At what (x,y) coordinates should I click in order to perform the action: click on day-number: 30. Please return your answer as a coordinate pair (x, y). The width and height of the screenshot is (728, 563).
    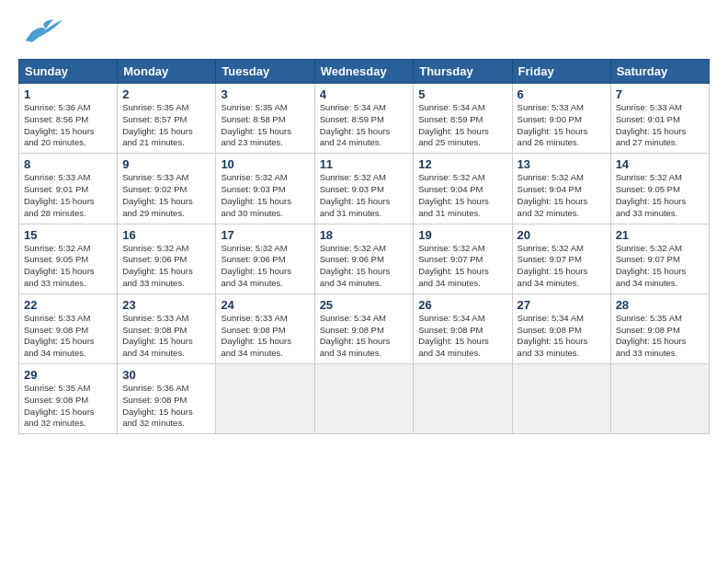
    Looking at the image, I should click on (166, 375).